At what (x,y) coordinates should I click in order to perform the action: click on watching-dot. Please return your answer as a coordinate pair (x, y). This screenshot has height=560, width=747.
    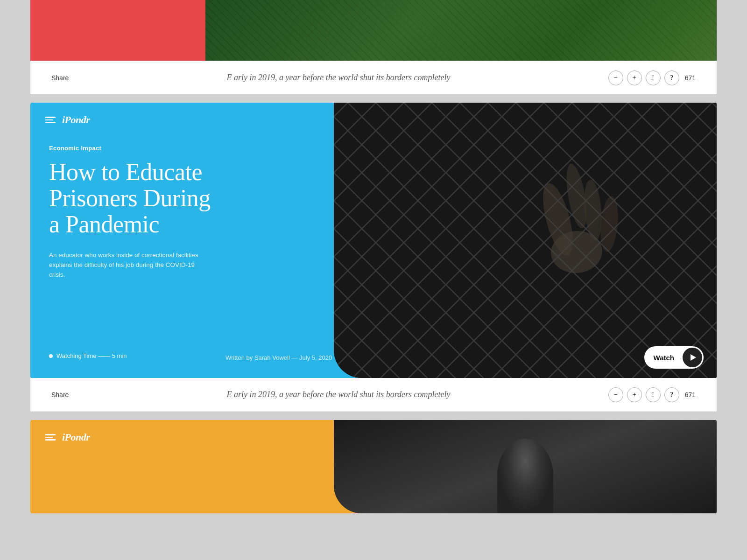
    Looking at the image, I should click on (51, 356).